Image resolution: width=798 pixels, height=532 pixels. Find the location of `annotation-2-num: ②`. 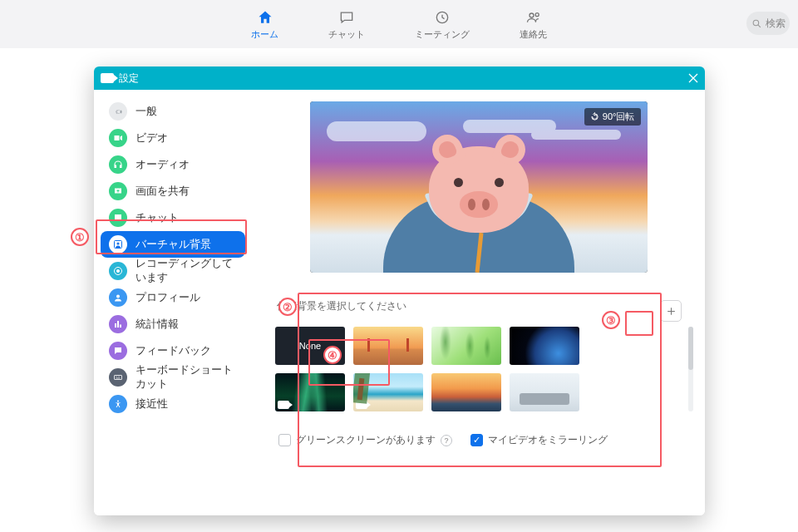

annotation-2-num: ② is located at coordinates (288, 307).